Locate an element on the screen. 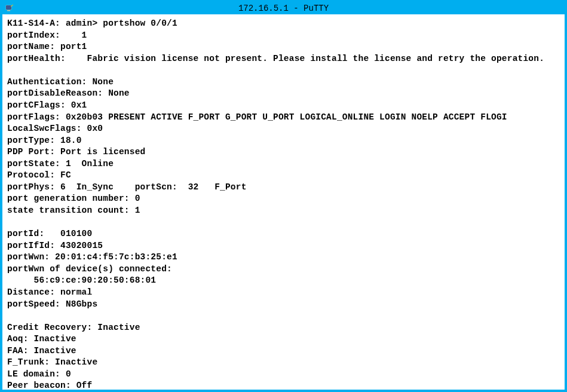  terminal-line: Protocol: FC is located at coordinates (39, 175).